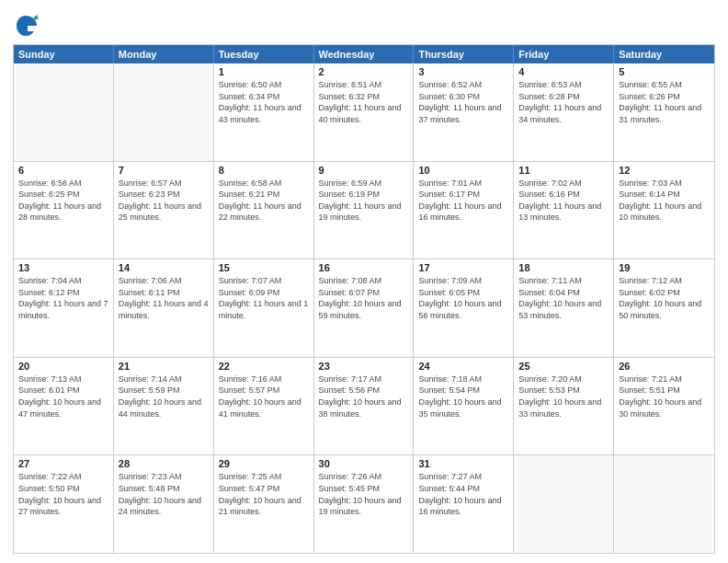 The width and height of the screenshot is (728, 563). I want to click on calendar-cell: 18Sunrise: 7:11 AMSunset: 6:04 PMDayligh…, so click(564, 308).